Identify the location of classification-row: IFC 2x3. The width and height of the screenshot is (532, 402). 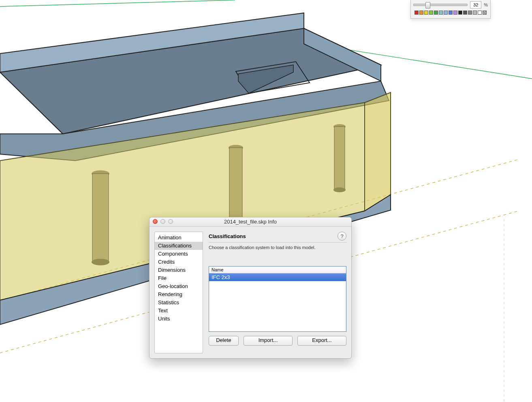
(278, 277).